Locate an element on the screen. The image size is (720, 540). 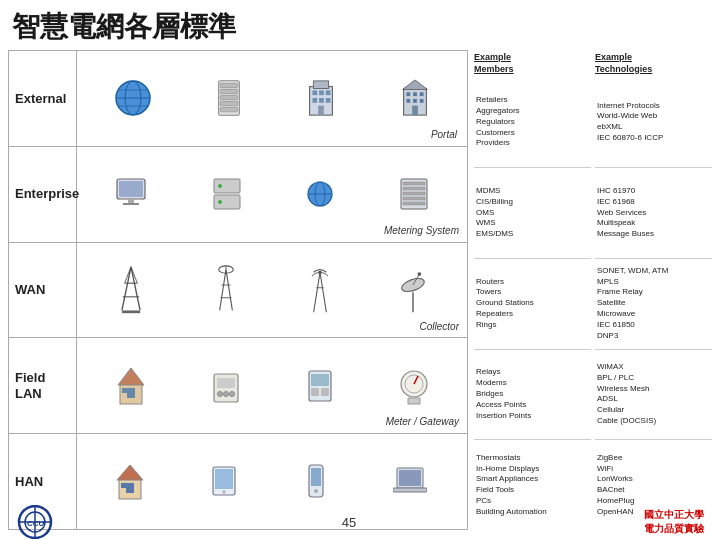
svg-text: CCU is located at coordinates (36, 524).